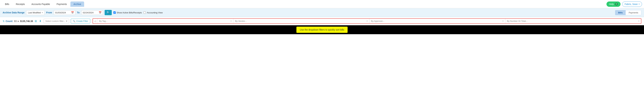  Describe the element at coordinates (322, 4) in the screenshot. I see `tab-bar: Bills Receipts Accounts Payable Payments…` at that location.